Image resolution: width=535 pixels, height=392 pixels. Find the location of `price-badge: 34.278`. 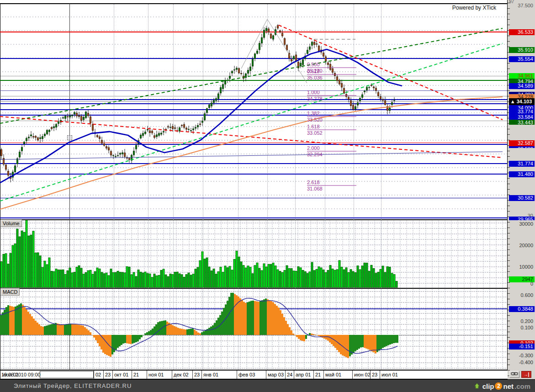

price-badge: 34.278 is located at coordinates (522, 96).